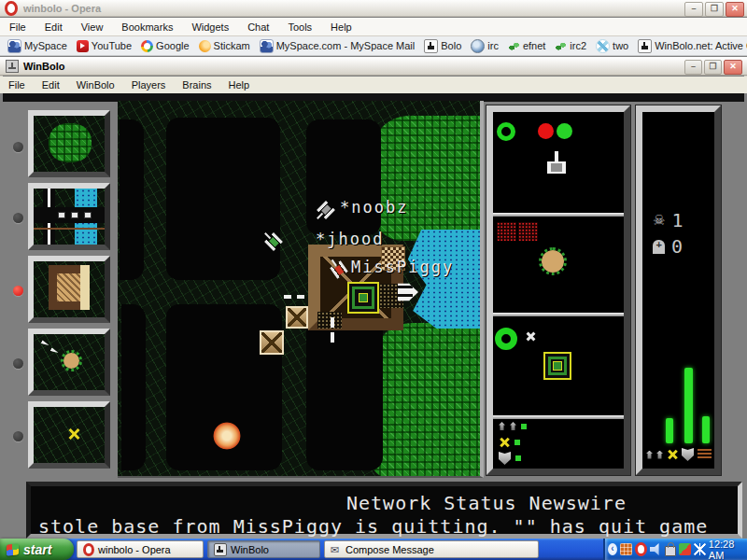  I want to click on winbolo-menu-edit: Edit, so click(50, 85).